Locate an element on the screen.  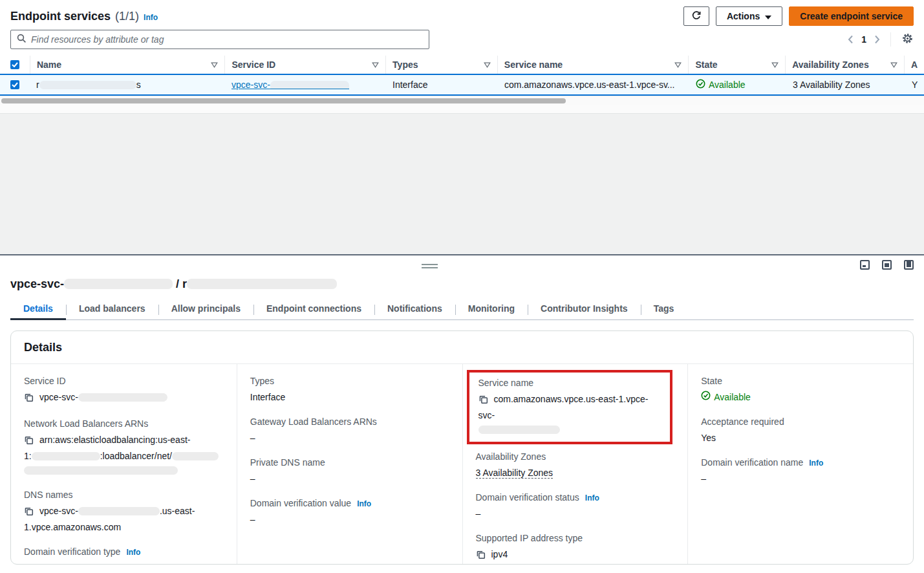
tab-monitoring: Monitoring is located at coordinates (491, 309).